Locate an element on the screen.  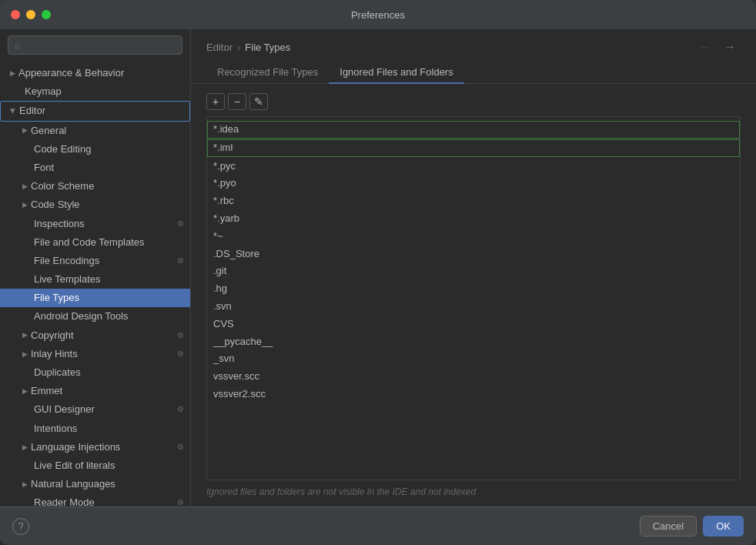
sidebar-item-label: Duplicates is located at coordinates (57, 373).